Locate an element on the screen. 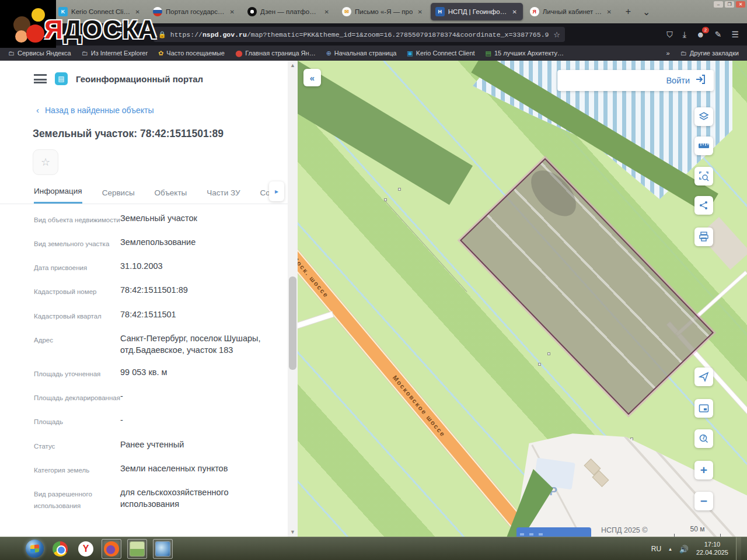  edit-icon: ✎ is located at coordinates (718, 34).